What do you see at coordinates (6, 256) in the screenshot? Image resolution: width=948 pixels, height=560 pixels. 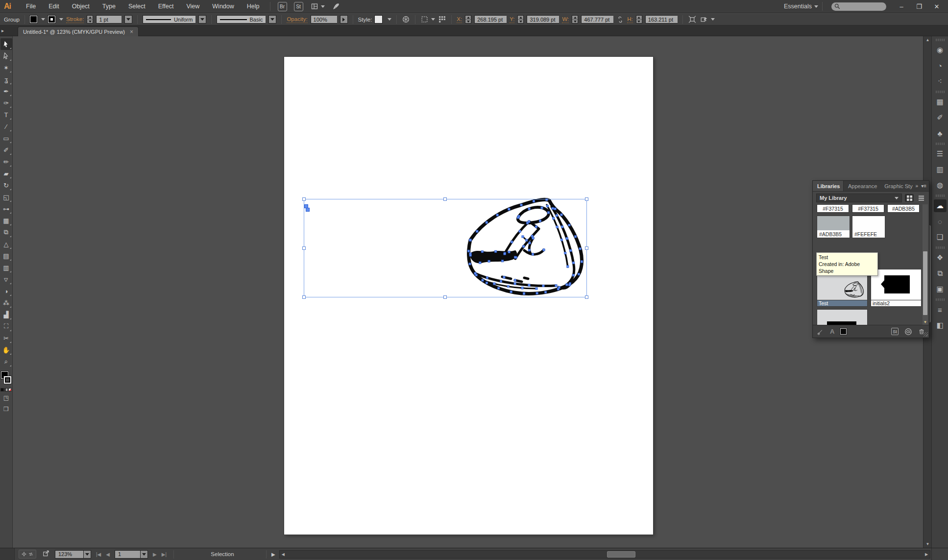 I see `tool-mesh: ▤` at bounding box center [6, 256].